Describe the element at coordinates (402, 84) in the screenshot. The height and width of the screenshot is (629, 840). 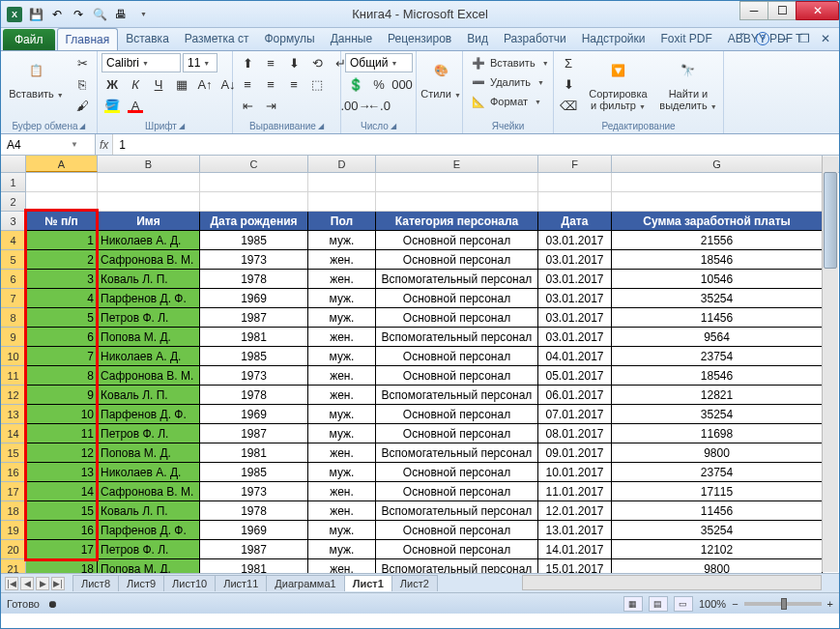
I see `comma-icon: 000` at that location.